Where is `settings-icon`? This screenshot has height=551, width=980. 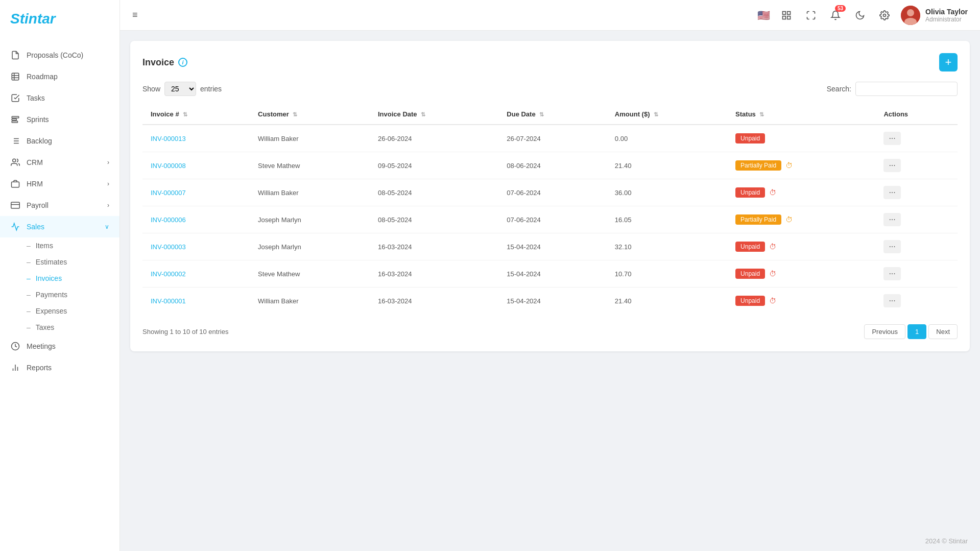 settings-icon is located at coordinates (885, 15).